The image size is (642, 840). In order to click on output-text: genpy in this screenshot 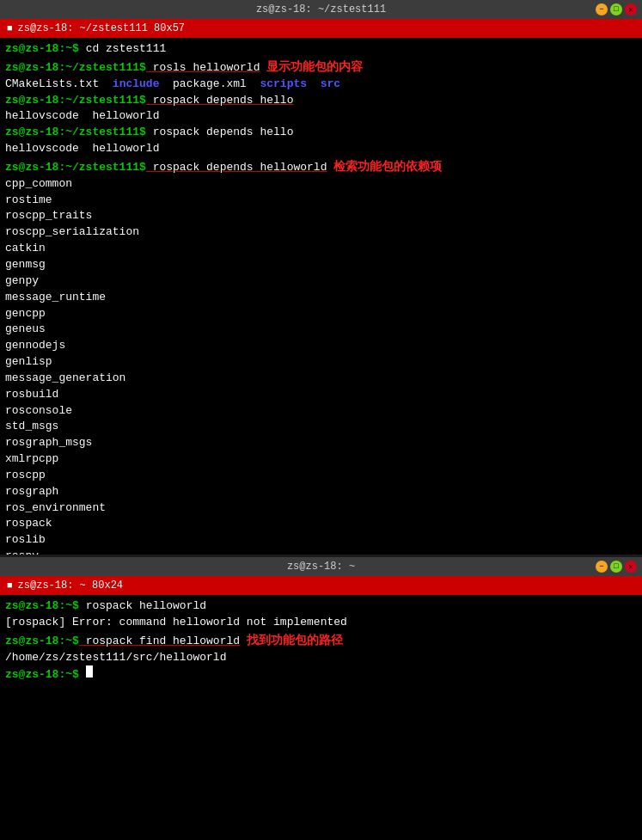, I will do `click(22, 282)`.